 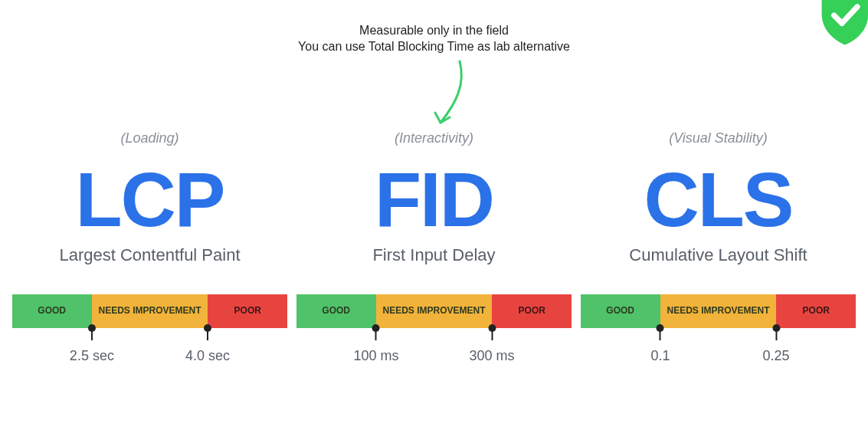 I want to click on threshold-ticks: 100 ms 300 ms, so click(x=434, y=347).